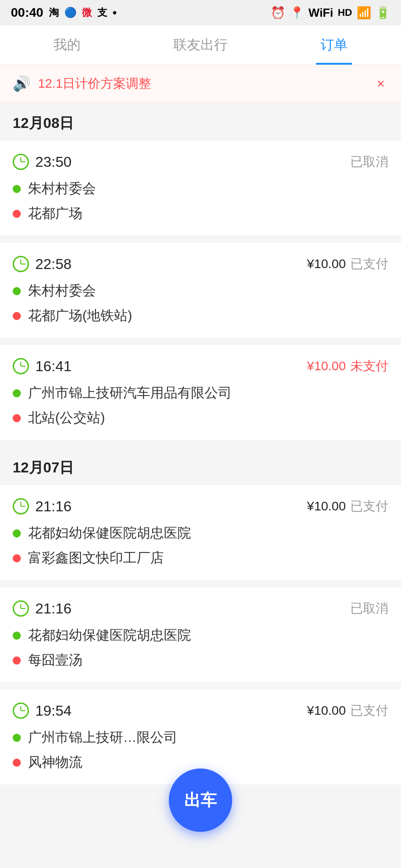  What do you see at coordinates (42, 506) in the screenshot?
I see `order-time-group: 21:16` at bounding box center [42, 506].